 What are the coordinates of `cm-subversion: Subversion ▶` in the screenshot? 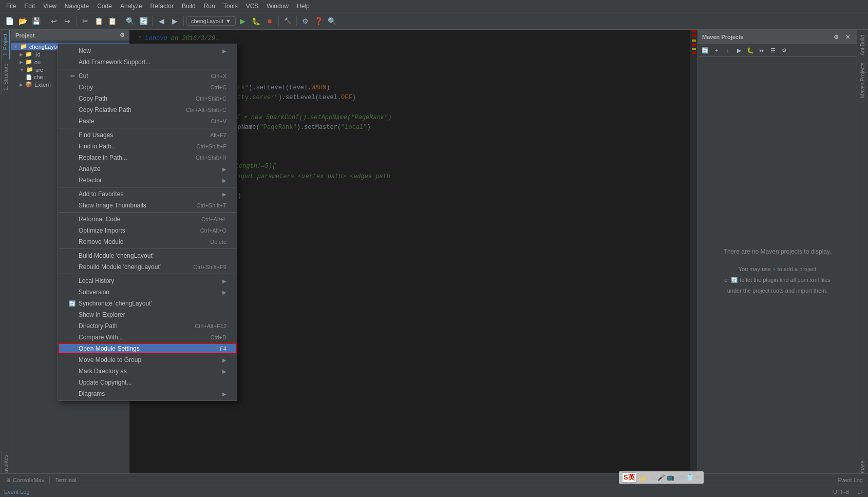 It's located at (147, 292).